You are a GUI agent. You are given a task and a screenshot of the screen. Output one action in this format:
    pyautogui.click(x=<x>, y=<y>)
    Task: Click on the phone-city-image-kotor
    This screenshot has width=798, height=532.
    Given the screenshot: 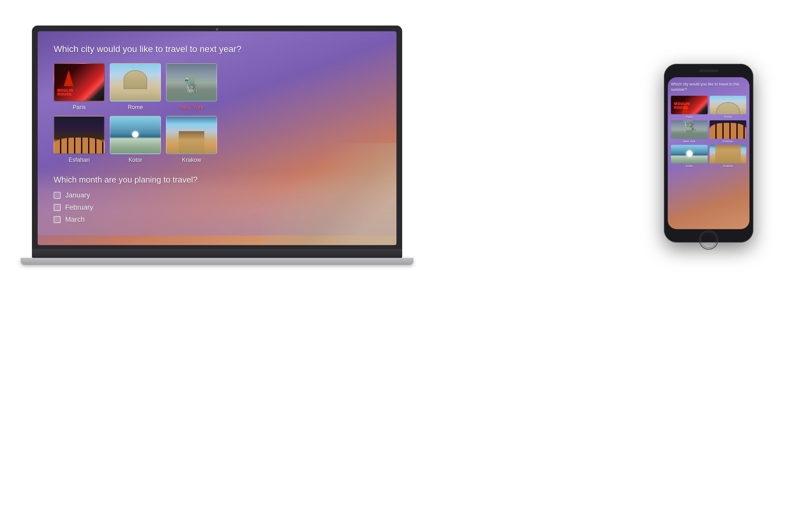 What is the action you would take?
    pyautogui.click(x=689, y=154)
    